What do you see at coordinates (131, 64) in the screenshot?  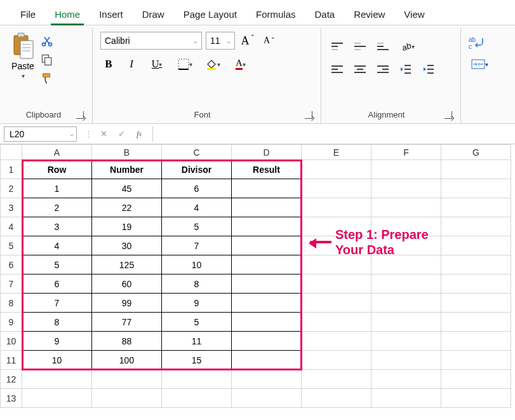 I see `italic-button: I` at bounding box center [131, 64].